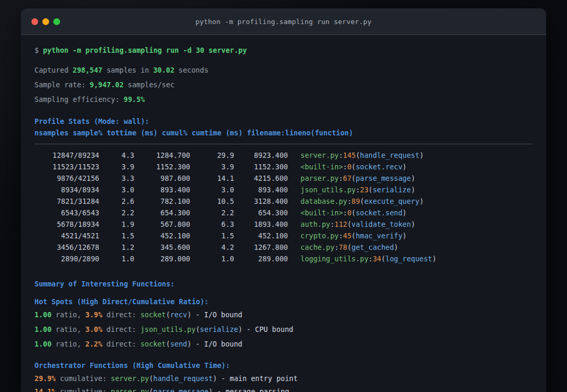  I want to click on arg-name: serialize, so click(219, 329).